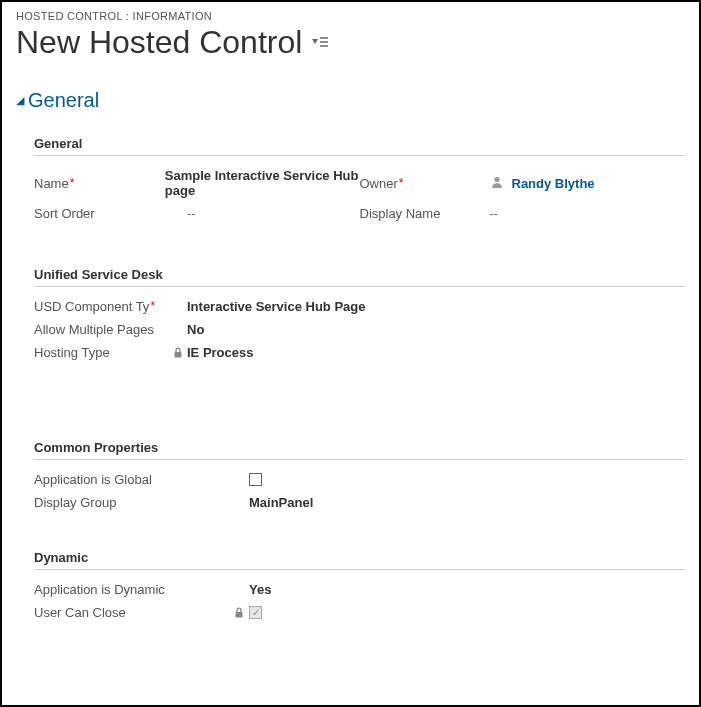 This screenshot has width=701, height=707. Describe the element at coordinates (350, 100) in the screenshot. I see `section-general-header: ◢ General` at that location.